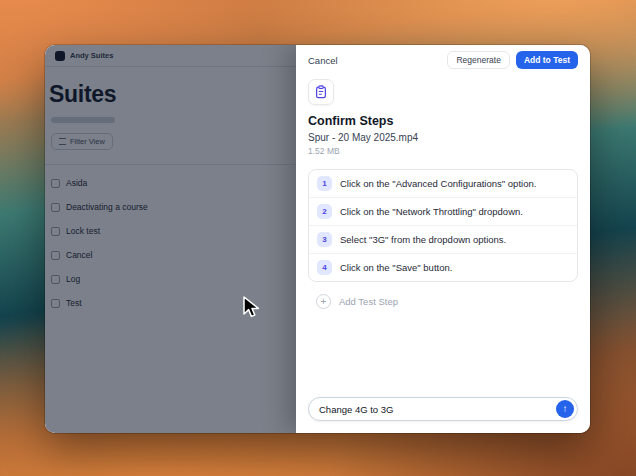 Image resolution: width=636 pixels, height=476 pixels. Describe the element at coordinates (324, 268) in the screenshot. I see `step-number-badge: 4` at that location.